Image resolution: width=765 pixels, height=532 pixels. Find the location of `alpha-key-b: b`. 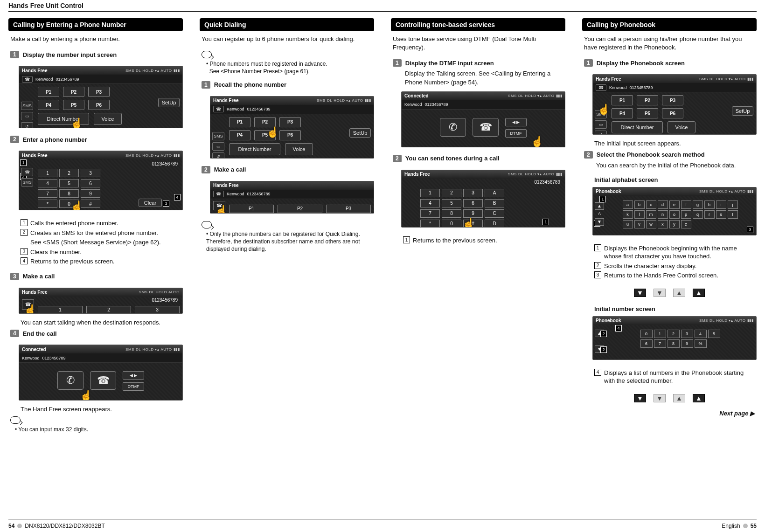

alpha-key-b: b is located at coordinates (640, 205).